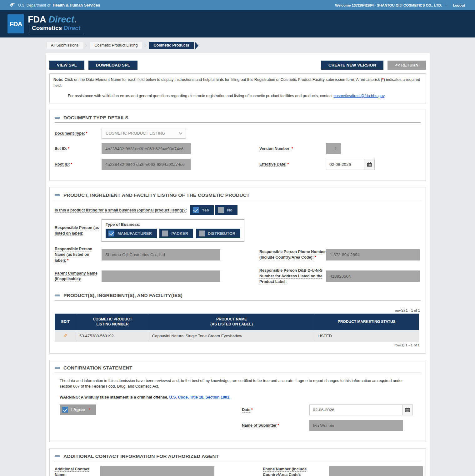 The height and width of the screenshot is (476, 475). Describe the element at coordinates (144, 133) in the screenshot. I see `document-type-select: COSMETIC PRODUCT LISTING` at that location.